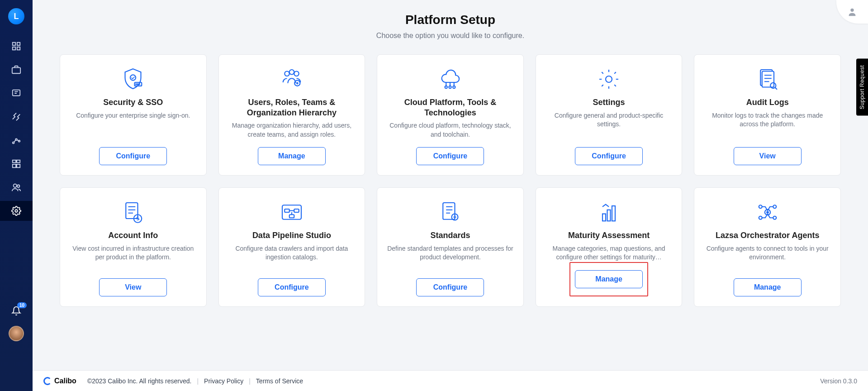 The image size is (868, 391). What do you see at coordinates (451, 247) in the screenshot?
I see `setup-card-standards: StandardsDefine standard templates and p…` at bounding box center [451, 247].